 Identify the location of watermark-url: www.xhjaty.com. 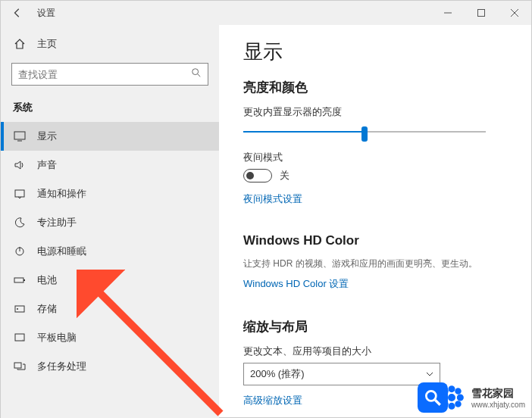
(499, 404).